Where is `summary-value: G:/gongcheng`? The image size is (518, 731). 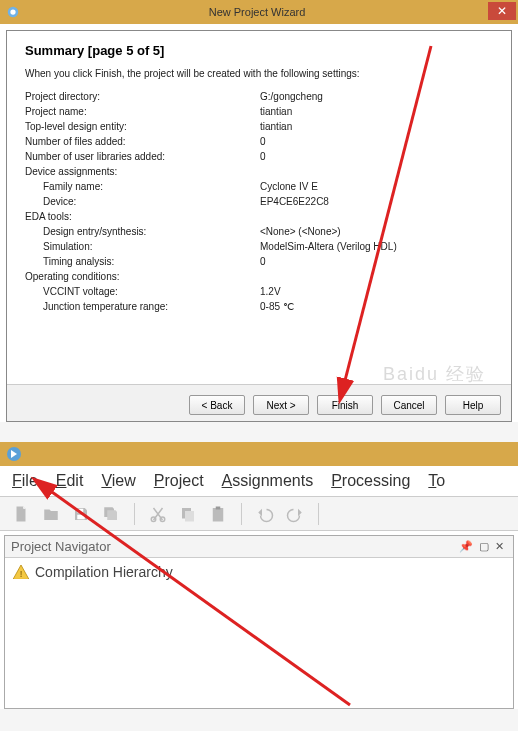 summary-value: G:/gongcheng is located at coordinates (376, 96).